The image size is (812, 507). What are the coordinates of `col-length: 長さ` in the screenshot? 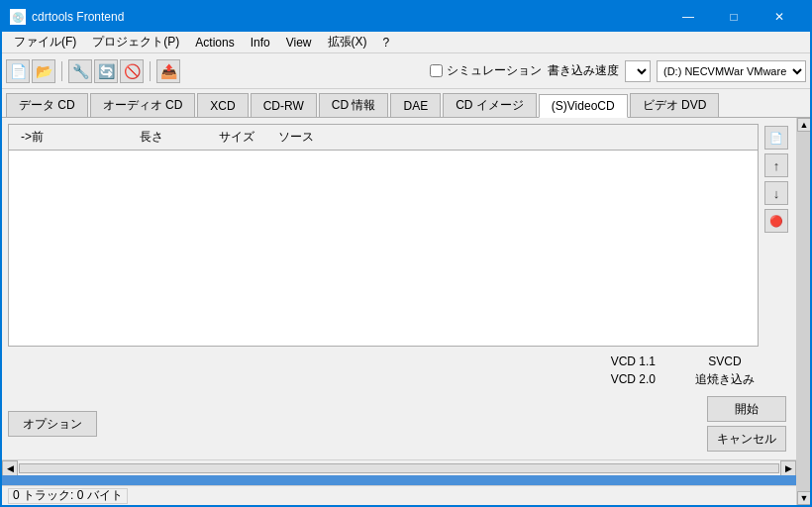 It's located at (171, 137).